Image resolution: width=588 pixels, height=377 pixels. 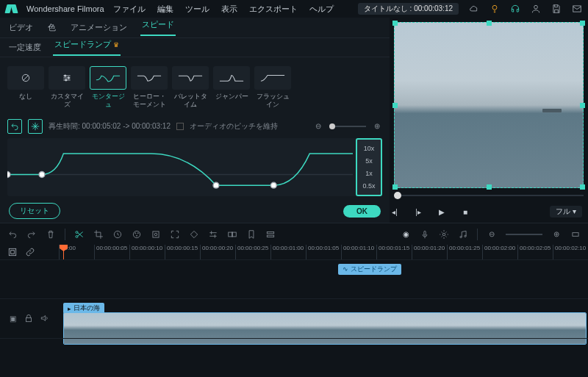 What do you see at coordinates (158, 28) in the screenshot?
I see `tab-speed: スピード` at bounding box center [158, 28].